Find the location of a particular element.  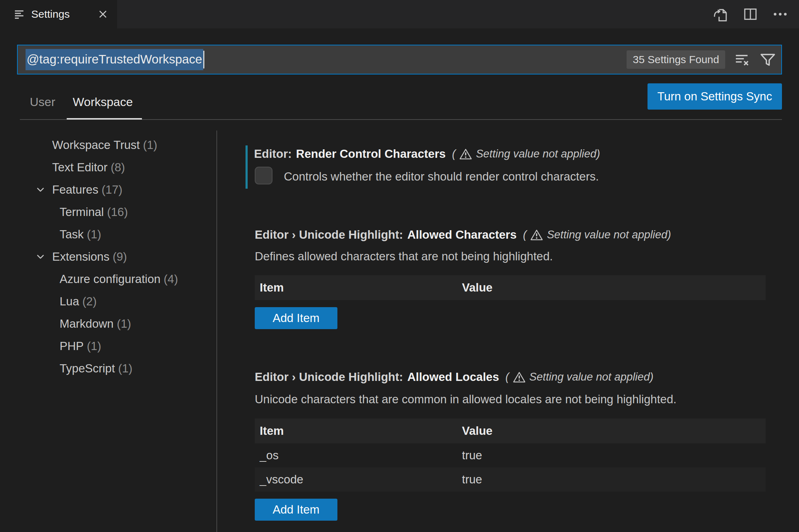

setting-title-allowed-characters: Editor › Unicode Highlight: Allowed Char… is located at coordinates (463, 235).